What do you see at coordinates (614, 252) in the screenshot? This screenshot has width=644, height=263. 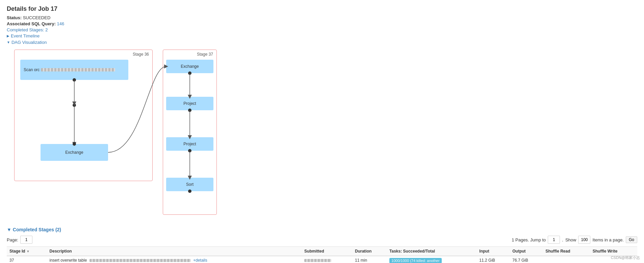 I see `col-shuffle-write: Shuffle Write` at bounding box center [614, 252].